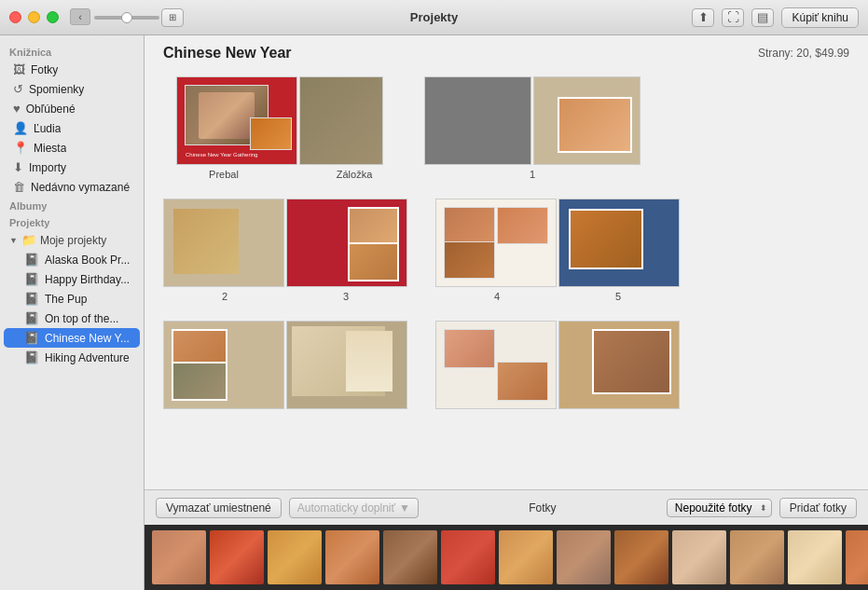 The image size is (868, 590). I want to click on page1-right, so click(587, 121).